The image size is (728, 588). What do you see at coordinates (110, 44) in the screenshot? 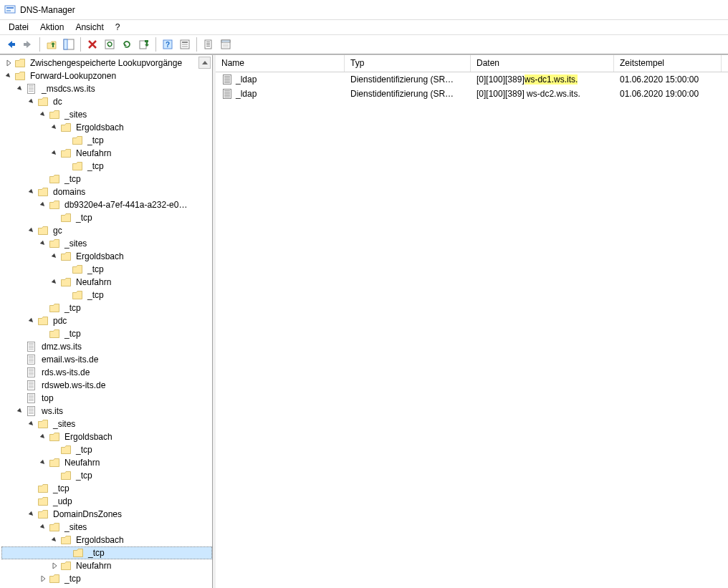
I see `refresh-button` at bounding box center [110, 44].